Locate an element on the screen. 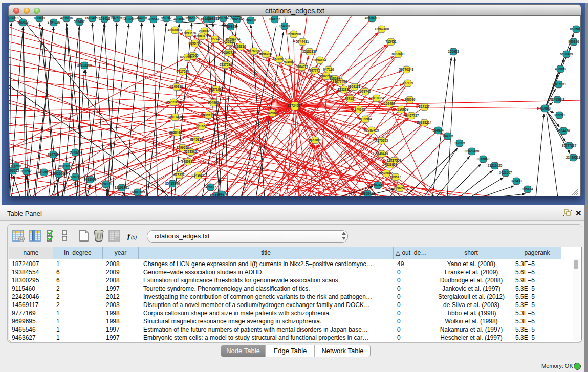 This screenshot has height=372, width=588. svg-text: 24896383 is located at coordinates (212, 18).